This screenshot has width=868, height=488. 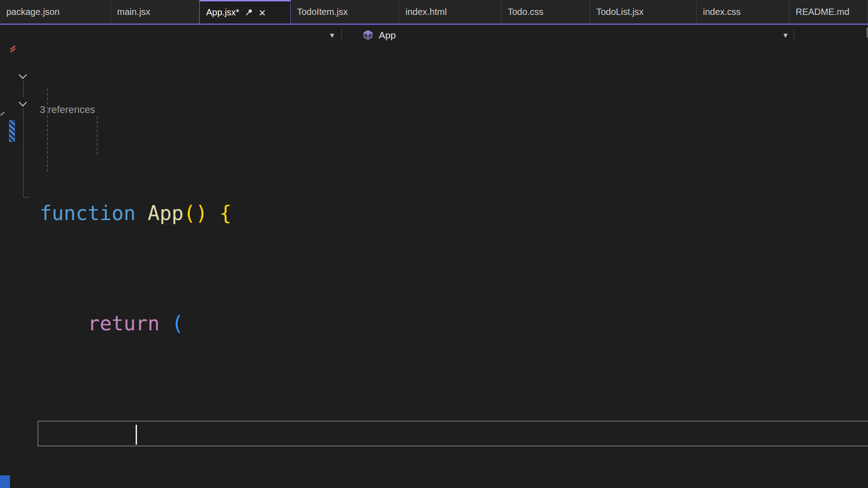 What do you see at coordinates (434, 13) in the screenshot?
I see `editor-tab-bar: package.json main.jsx App.jsx* × TodoIte…` at bounding box center [434, 13].